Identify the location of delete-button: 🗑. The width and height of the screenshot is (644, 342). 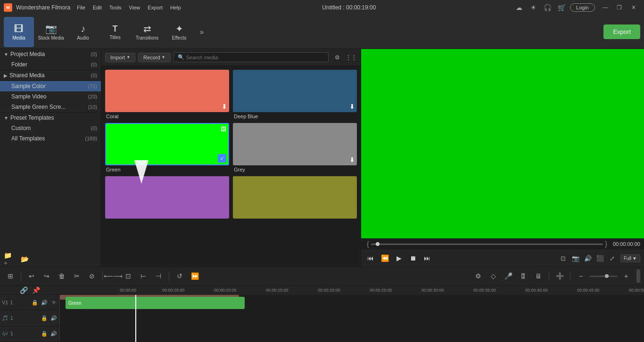
(62, 276).